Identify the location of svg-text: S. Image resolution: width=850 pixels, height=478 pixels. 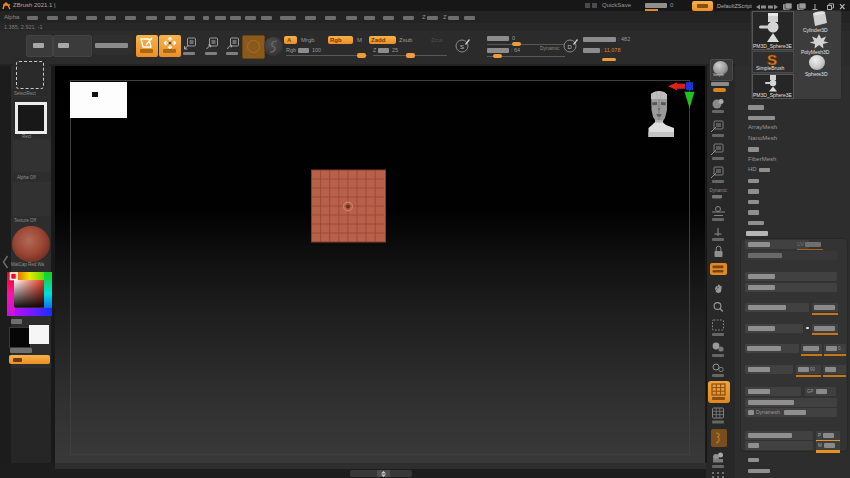
(462, 47).